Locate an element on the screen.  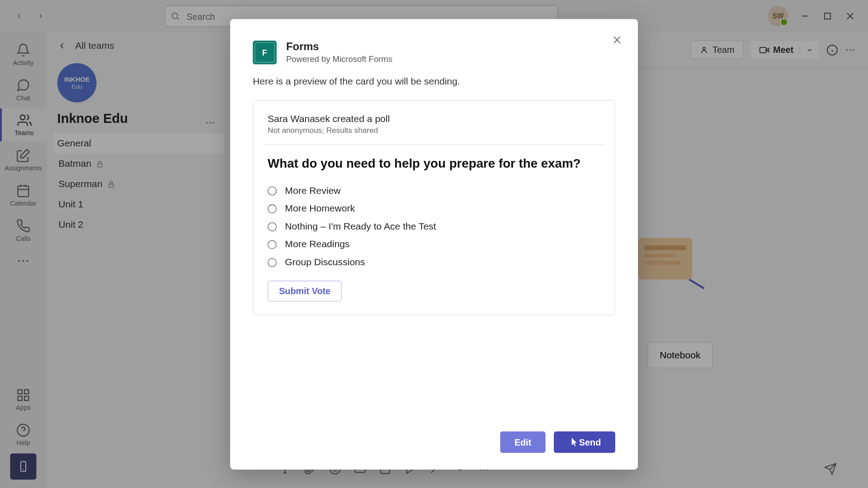
poll-author: Sara Wanasek created a poll is located at coordinates (434, 119).